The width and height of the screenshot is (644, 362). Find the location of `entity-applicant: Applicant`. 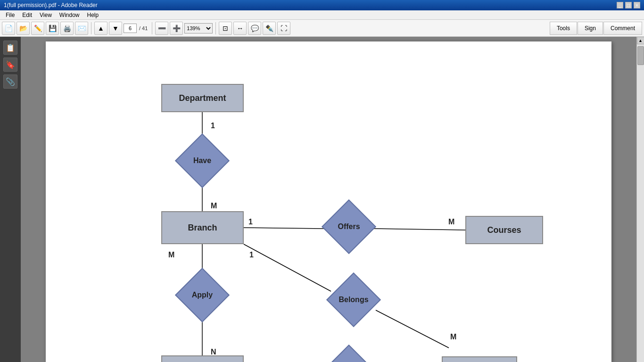

entity-applicant: Applicant is located at coordinates (203, 359).